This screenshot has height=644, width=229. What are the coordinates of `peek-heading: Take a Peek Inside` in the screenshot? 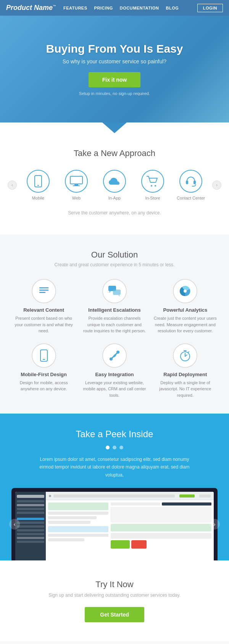 It's located at (114, 434).